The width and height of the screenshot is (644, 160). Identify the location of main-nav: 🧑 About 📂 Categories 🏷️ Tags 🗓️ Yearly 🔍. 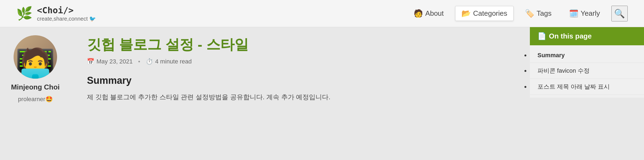
(518, 14).